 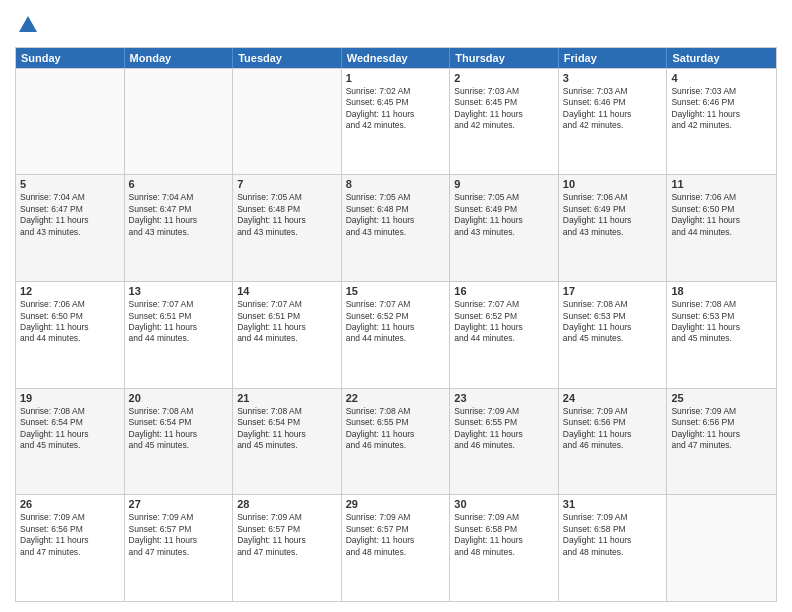 What do you see at coordinates (722, 335) in the screenshot?
I see `day-cell-18: 18Sunrise: 7:08 AM Sunset: 6:53 PM Dayli…` at bounding box center [722, 335].